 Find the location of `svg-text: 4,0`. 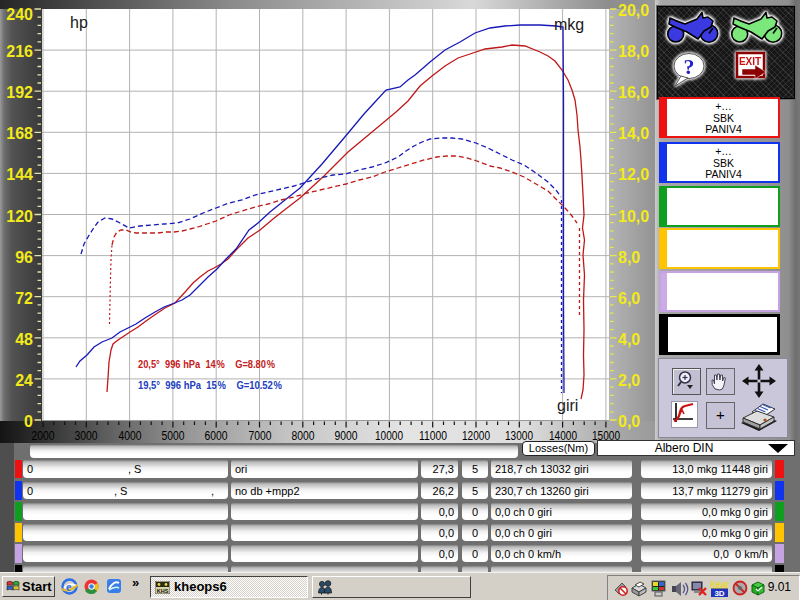

svg-text: 4,0 is located at coordinates (629, 340).